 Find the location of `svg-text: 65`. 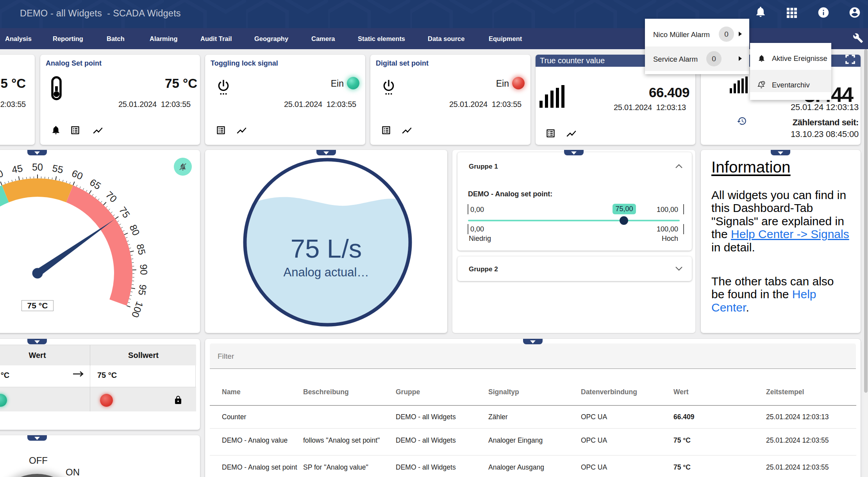

svg-text: 65 is located at coordinates (95, 184).